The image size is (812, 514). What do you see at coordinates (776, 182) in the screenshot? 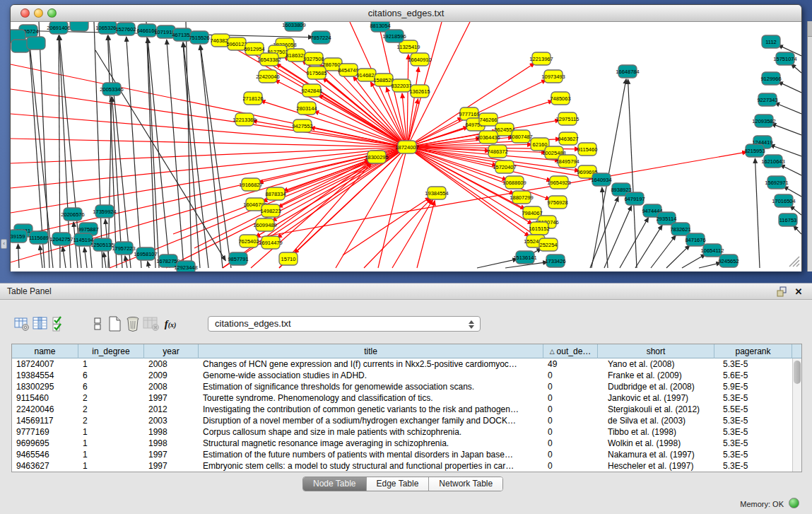
I see `graph-node: 15692971` at bounding box center [776, 182].